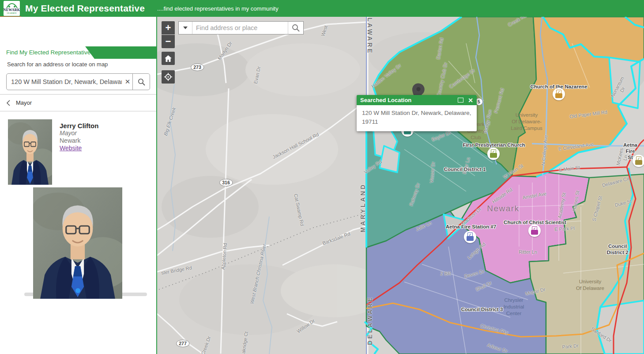  What do you see at coordinates (185, 28) in the screenshot?
I see `search-source-dropdown` at bounding box center [185, 28].